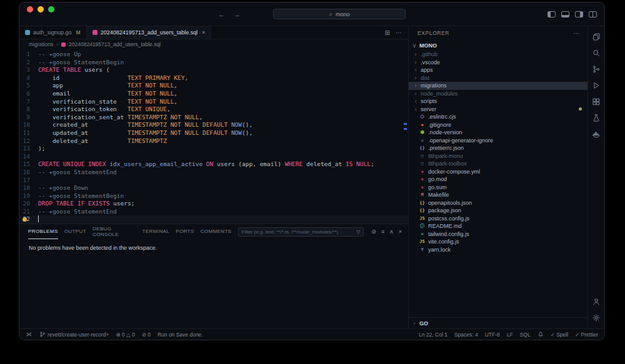 The height and width of the screenshot is (364, 625). I want to click on tree-item--node-version: ⬢.node-version, so click(498, 132).